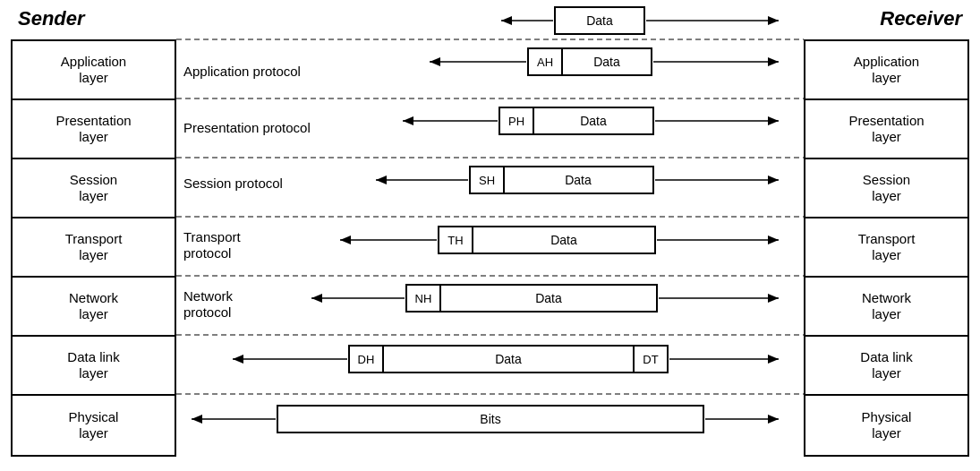 This screenshot has height=471, width=980. What do you see at coordinates (487, 181) in the screenshot?
I see `svg-text: SH` at bounding box center [487, 181].